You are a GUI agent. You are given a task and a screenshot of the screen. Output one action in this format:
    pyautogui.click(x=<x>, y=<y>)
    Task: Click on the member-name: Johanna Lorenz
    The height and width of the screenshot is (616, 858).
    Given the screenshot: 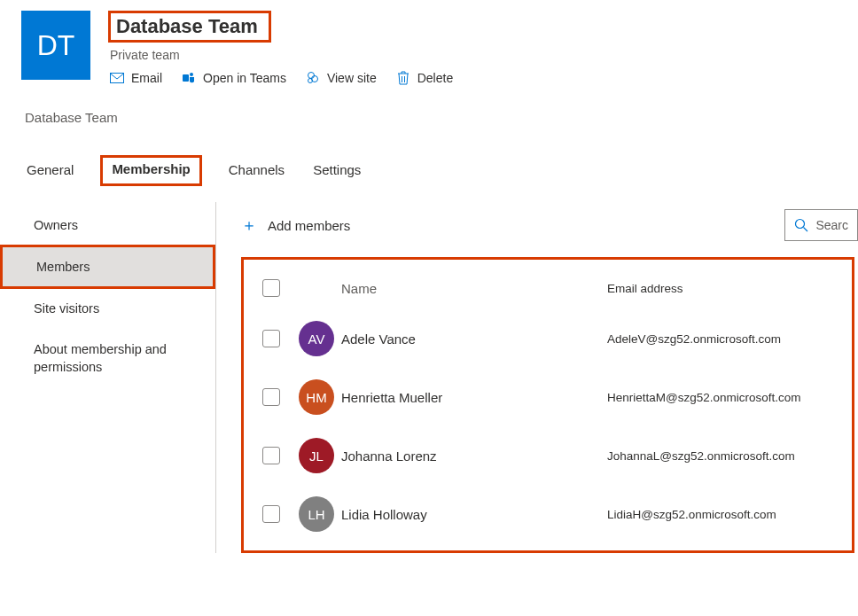 What is the action you would take?
    pyautogui.click(x=474, y=456)
    